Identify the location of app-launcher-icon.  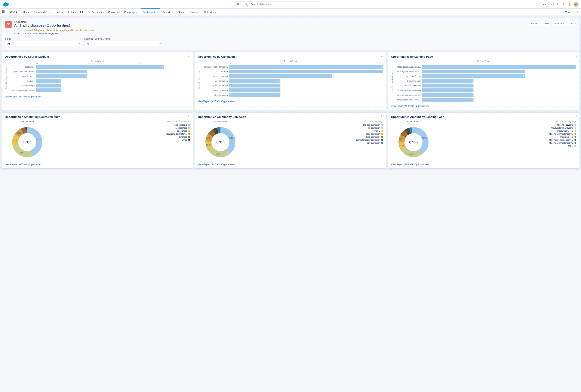
(4, 12).